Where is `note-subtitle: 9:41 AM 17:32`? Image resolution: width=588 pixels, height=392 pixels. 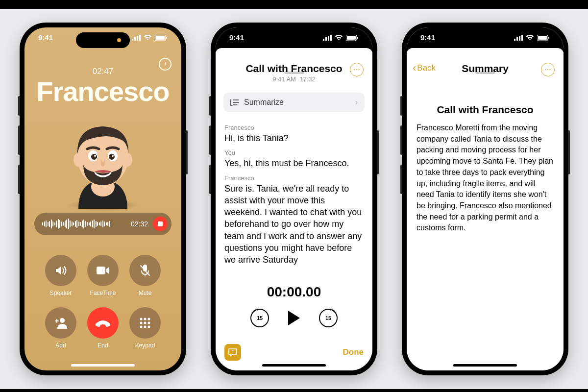
note-subtitle: 9:41 AM 17:32 is located at coordinates (294, 79).